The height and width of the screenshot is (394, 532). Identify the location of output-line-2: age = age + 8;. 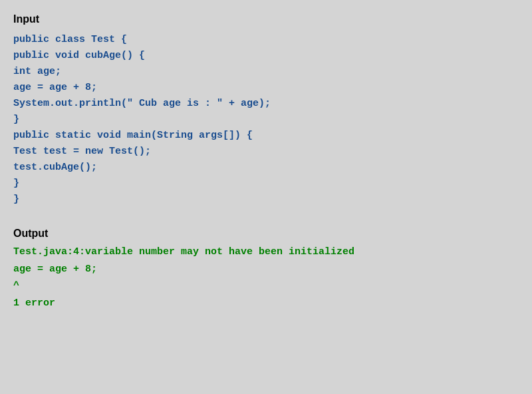
(266, 270).